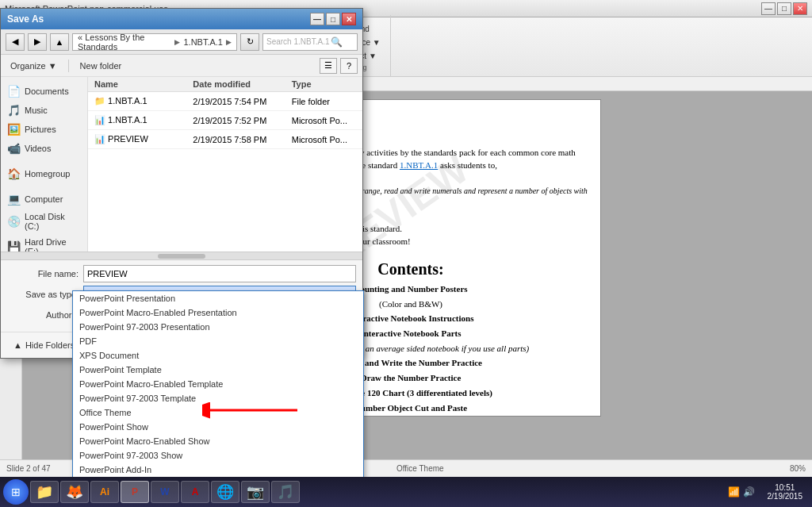 The width and height of the screenshot is (812, 507). What do you see at coordinates (333, 19) in the screenshot?
I see `dialog-maximize: □` at bounding box center [333, 19].